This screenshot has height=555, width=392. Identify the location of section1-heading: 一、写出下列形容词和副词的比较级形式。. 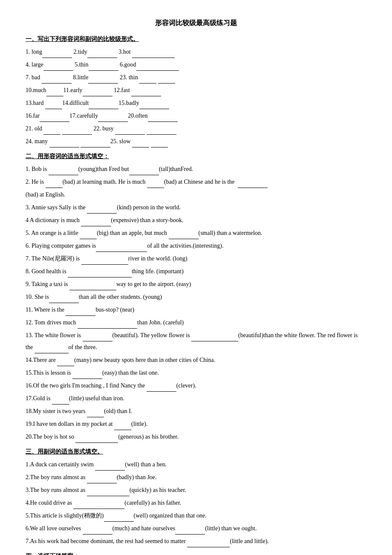
(196, 39).